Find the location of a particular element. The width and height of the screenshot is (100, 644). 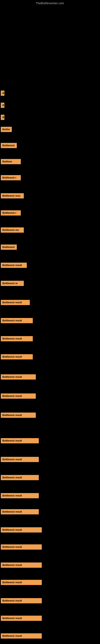

bottleneck-label-21: Bottleneck result is located at coordinates (20, 440).